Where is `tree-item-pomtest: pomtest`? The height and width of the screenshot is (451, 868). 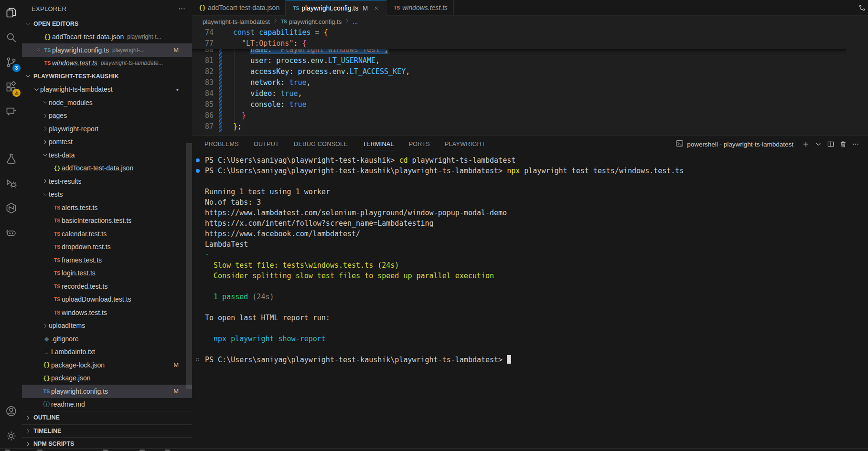
tree-item-pomtest: pomtest is located at coordinates (107, 142).